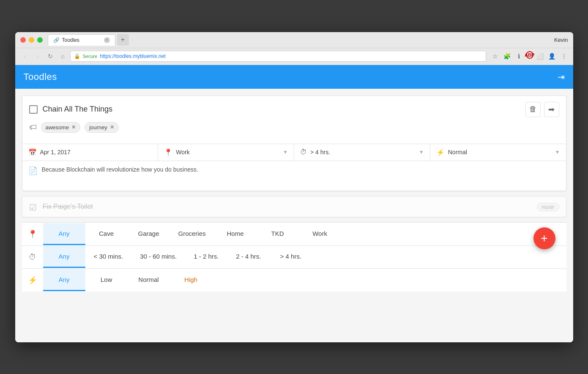 Image resolution: width=588 pixels, height=374 pixels. Describe the element at coordinates (38, 56) in the screenshot. I see `forward-button: ›` at that location.